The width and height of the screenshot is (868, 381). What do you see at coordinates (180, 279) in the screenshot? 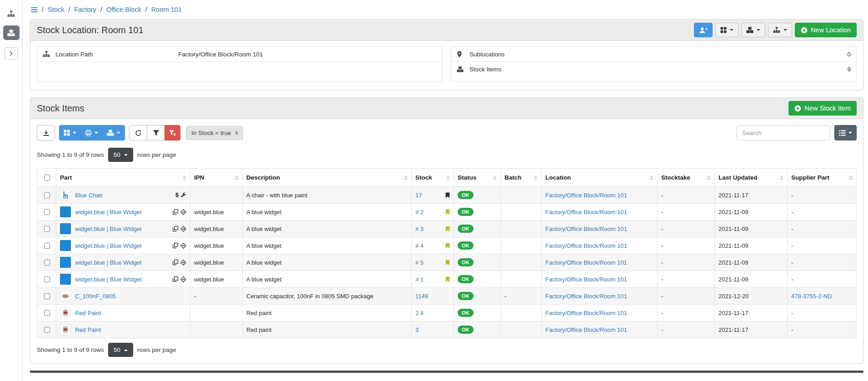
I see `part-flag-icons` at bounding box center [180, 279].